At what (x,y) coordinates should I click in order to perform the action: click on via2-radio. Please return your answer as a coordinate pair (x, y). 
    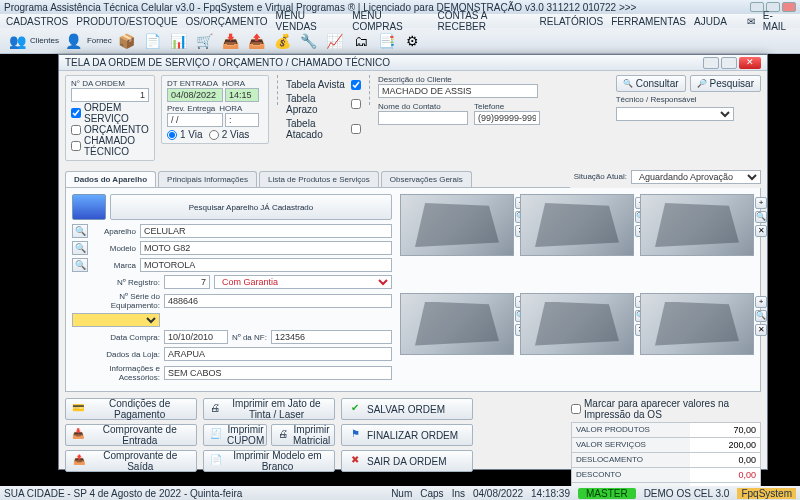
    Looking at the image, I should click on (214, 135).